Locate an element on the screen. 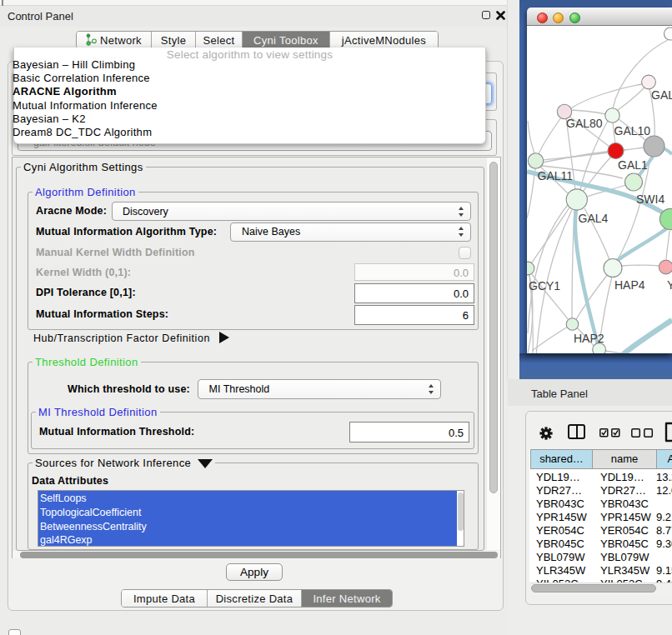 Image resolution: width=672 pixels, height=635 pixels. svg-text: HAP2 is located at coordinates (589, 338).